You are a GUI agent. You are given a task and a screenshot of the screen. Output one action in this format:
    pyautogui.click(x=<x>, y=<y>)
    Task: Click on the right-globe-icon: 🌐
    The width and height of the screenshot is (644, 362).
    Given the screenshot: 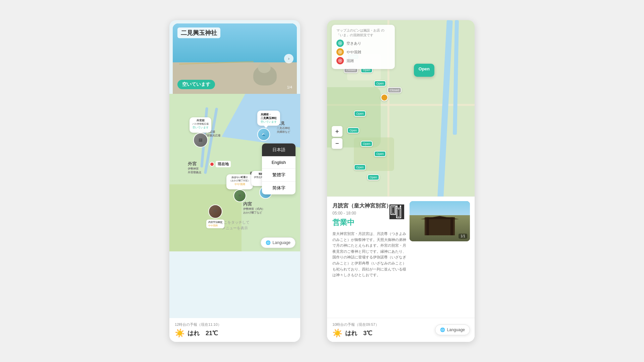 What is the action you would take?
    pyautogui.click(x=443, y=330)
    